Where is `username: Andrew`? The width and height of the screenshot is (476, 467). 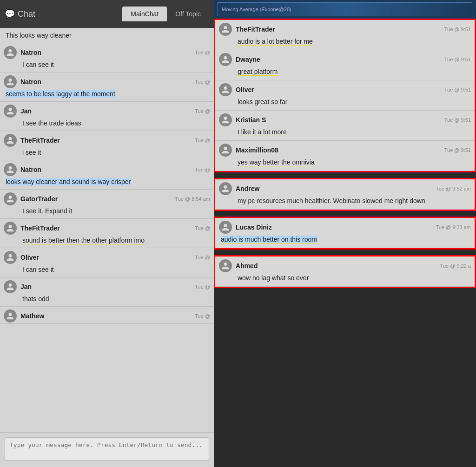
username: Andrew is located at coordinates (334, 189).